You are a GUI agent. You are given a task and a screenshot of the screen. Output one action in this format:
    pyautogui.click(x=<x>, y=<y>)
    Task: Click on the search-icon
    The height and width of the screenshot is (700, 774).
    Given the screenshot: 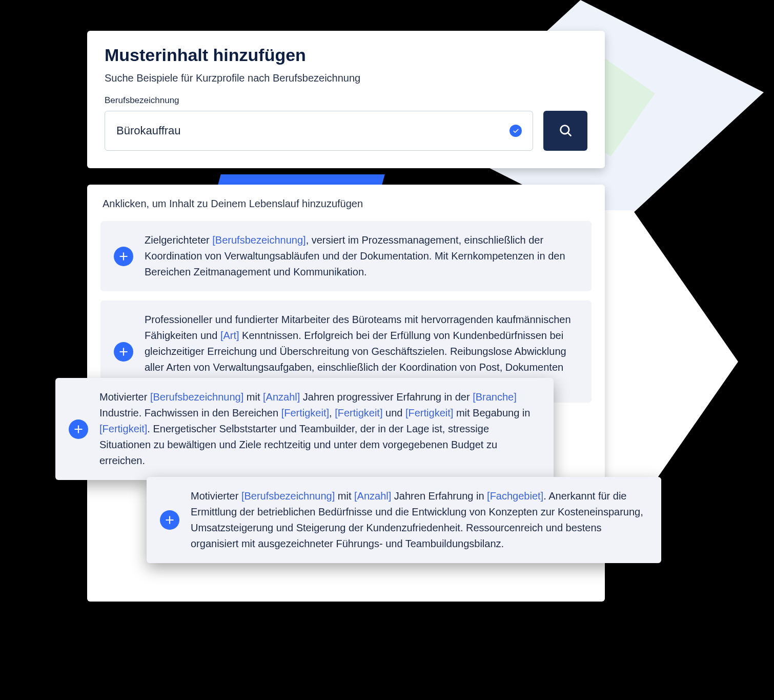 What is the action you would take?
    pyautogui.click(x=565, y=131)
    